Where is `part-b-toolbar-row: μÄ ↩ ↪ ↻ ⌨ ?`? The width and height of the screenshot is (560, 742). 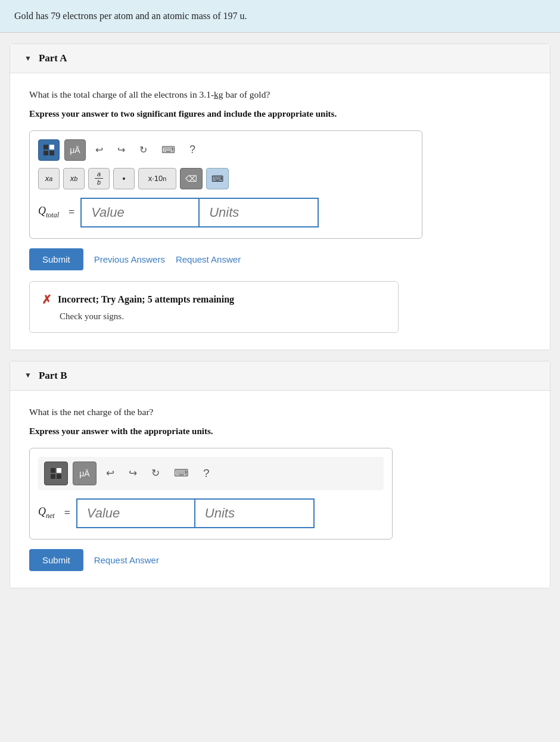
part-b-toolbar-row: μÄ ↩ ↪ ↻ ⌨ ? is located at coordinates (211, 473).